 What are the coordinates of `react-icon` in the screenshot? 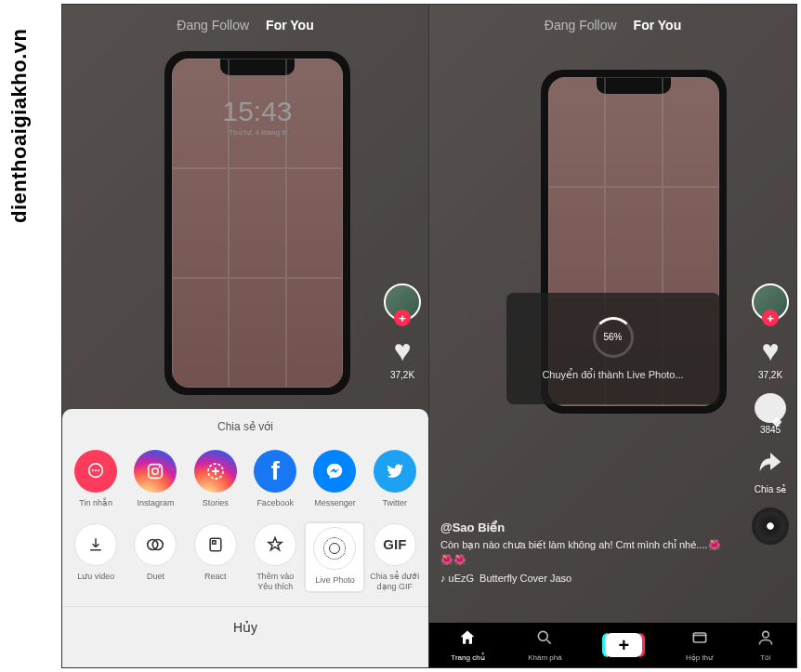 It's located at (216, 545).